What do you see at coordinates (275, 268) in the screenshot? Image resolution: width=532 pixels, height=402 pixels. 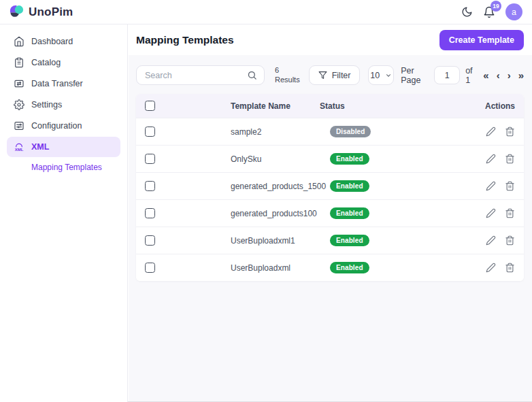 I see `template-name: UserBuploadxml` at bounding box center [275, 268].